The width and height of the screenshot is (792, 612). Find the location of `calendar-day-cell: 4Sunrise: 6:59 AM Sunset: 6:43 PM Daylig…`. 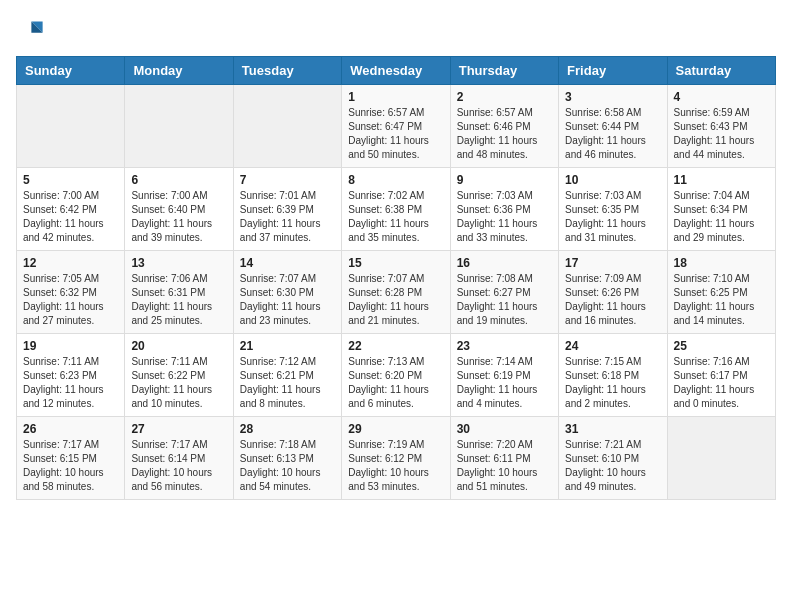

calendar-day-cell: 4Sunrise: 6:59 AM Sunset: 6:43 PM Daylig… is located at coordinates (721, 126).